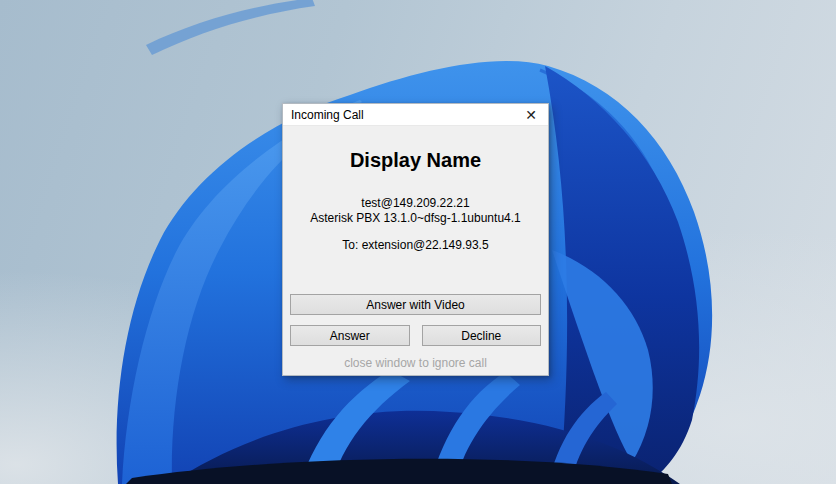 The height and width of the screenshot is (484, 836). What do you see at coordinates (230, 28) in the screenshot?
I see `bloom-top-streak` at bounding box center [230, 28].